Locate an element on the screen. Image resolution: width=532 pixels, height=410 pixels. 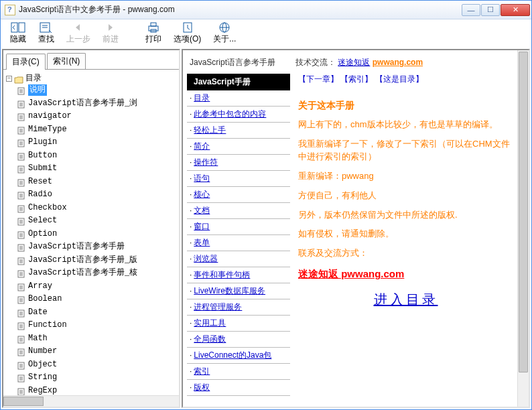
nav-item: 窗口 is located at coordinates (239, 227).